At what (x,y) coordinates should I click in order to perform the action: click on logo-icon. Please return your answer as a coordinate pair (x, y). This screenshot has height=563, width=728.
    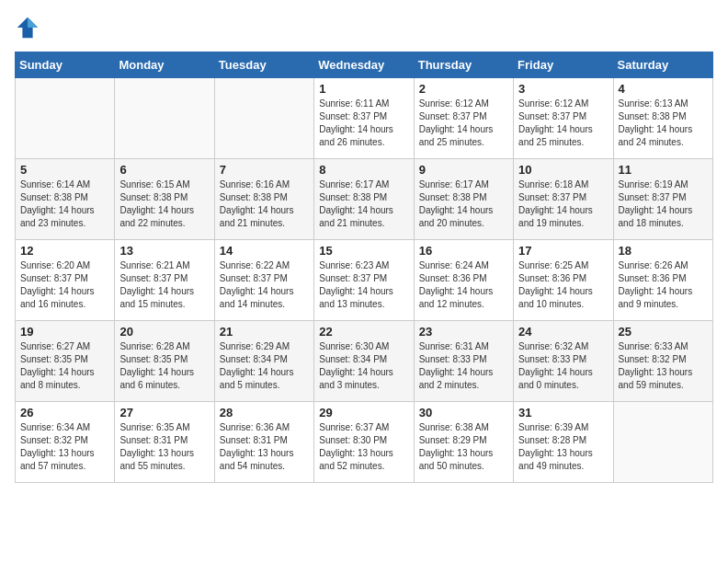
    Looking at the image, I should click on (28, 28).